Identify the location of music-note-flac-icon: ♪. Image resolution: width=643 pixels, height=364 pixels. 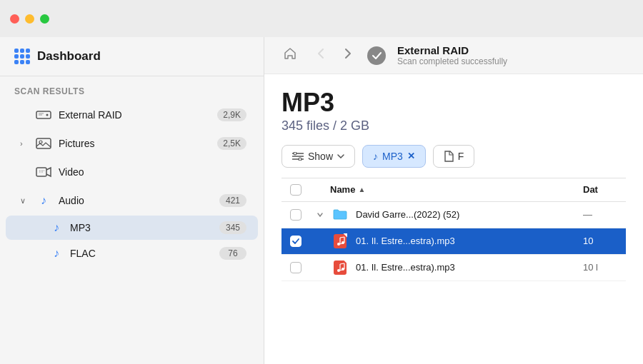
(56, 253).